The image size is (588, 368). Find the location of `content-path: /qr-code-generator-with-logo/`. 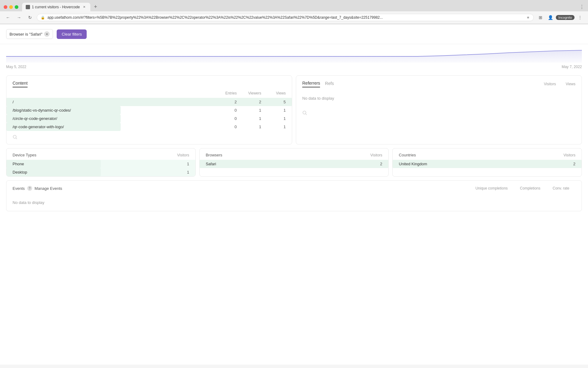

content-path: /qr-code-generator-with-logo/ is located at coordinates (112, 127).